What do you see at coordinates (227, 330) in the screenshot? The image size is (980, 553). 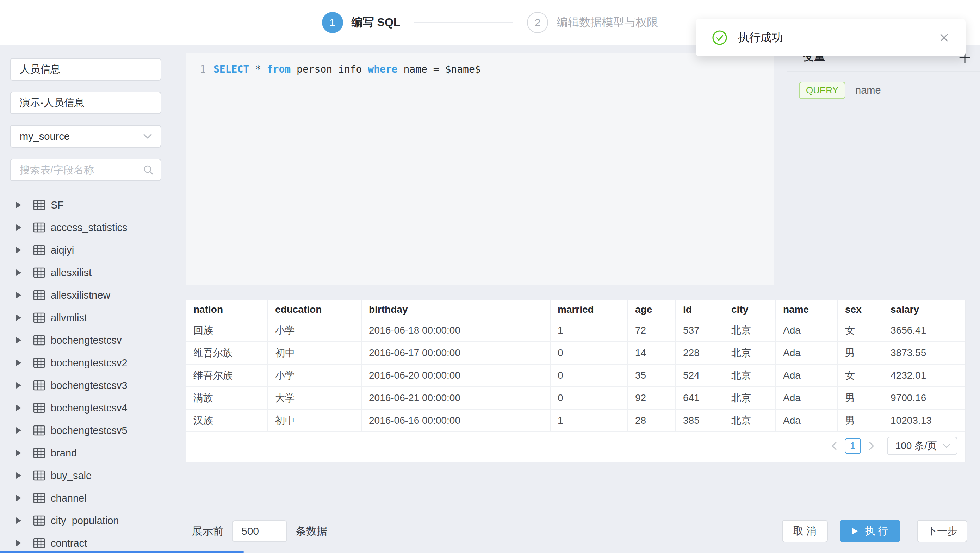 I see `table-cell: 回族` at bounding box center [227, 330].